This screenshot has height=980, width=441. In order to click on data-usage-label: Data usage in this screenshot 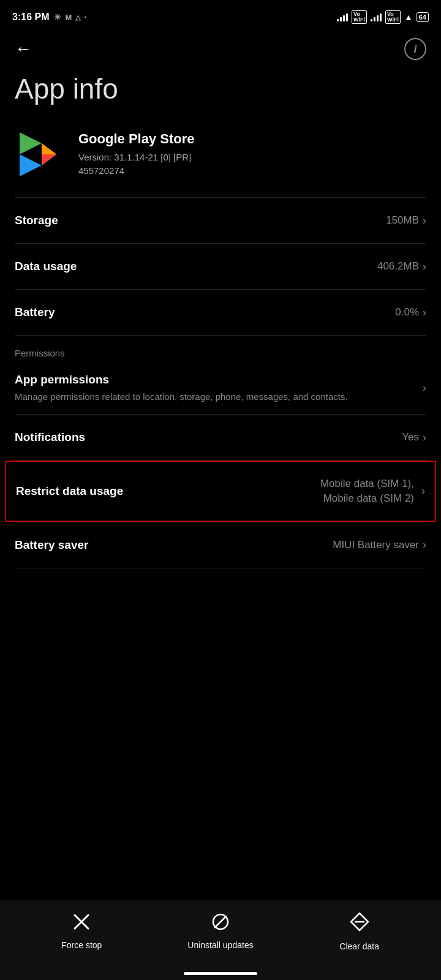, I will do `click(45, 266)`.